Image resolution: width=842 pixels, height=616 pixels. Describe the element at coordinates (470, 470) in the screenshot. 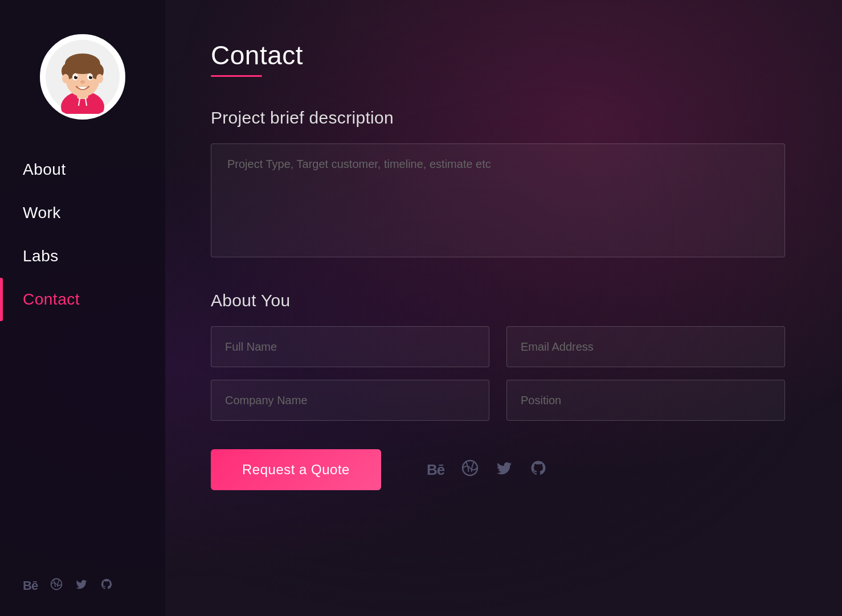

I see `main-dribbble-icon` at that location.